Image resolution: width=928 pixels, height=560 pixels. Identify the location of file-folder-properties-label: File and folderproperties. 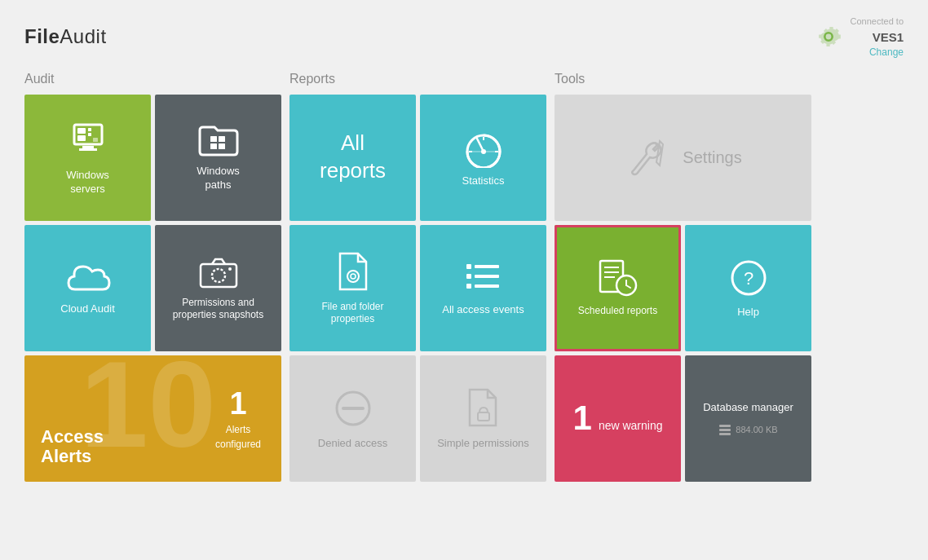
(352, 313).